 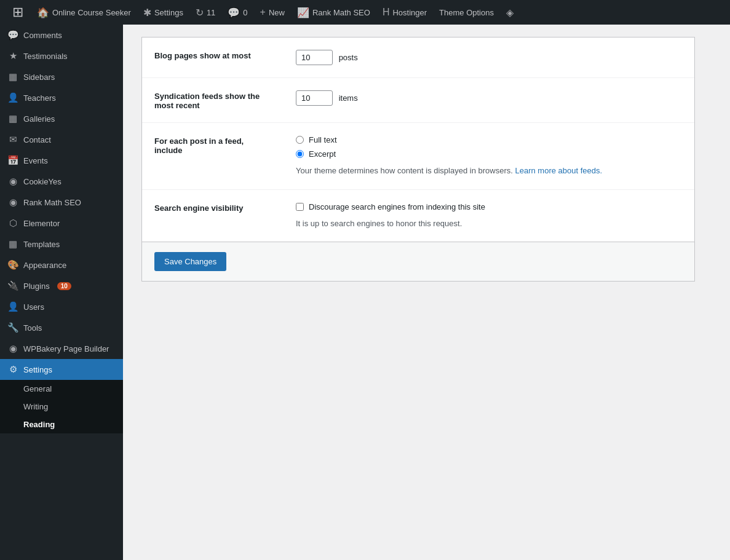 What do you see at coordinates (199, 12) in the screenshot?
I see `updates-icon: ↻` at bounding box center [199, 12].